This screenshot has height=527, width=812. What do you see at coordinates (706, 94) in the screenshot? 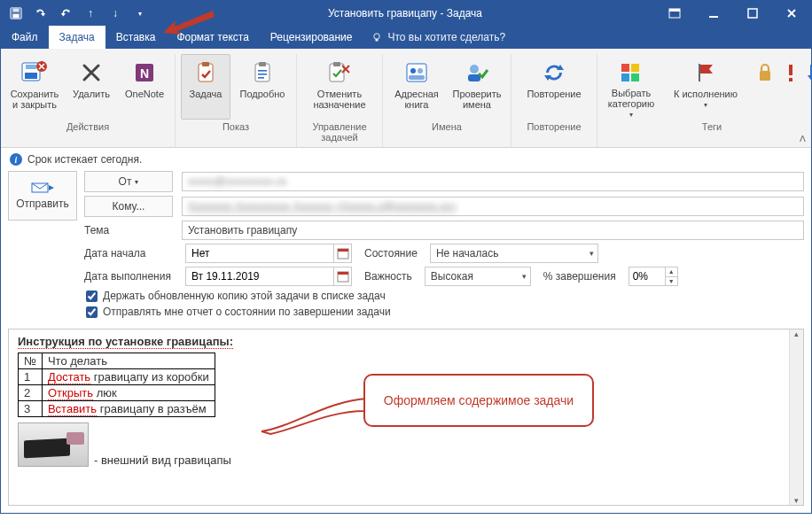
I see `follow-up-label: К исполнению` at bounding box center [706, 94].